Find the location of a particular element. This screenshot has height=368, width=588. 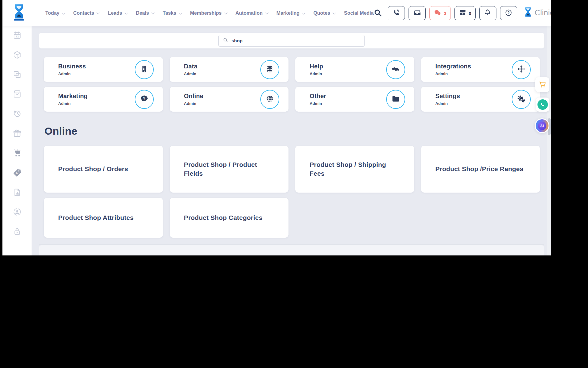

building-icon is located at coordinates (144, 70).